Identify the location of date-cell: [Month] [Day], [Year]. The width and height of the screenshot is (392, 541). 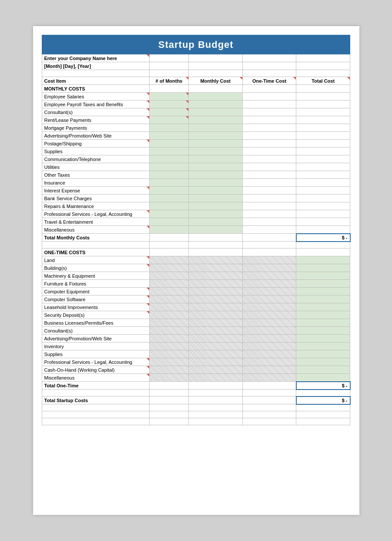
(96, 66).